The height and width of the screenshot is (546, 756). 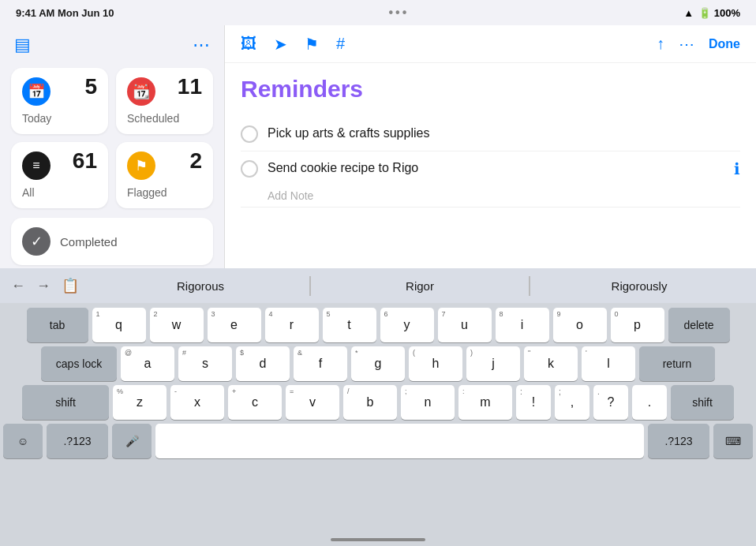 What do you see at coordinates (399, 441) in the screenshot?
I see `space-key` at bounding box center [399, 441].